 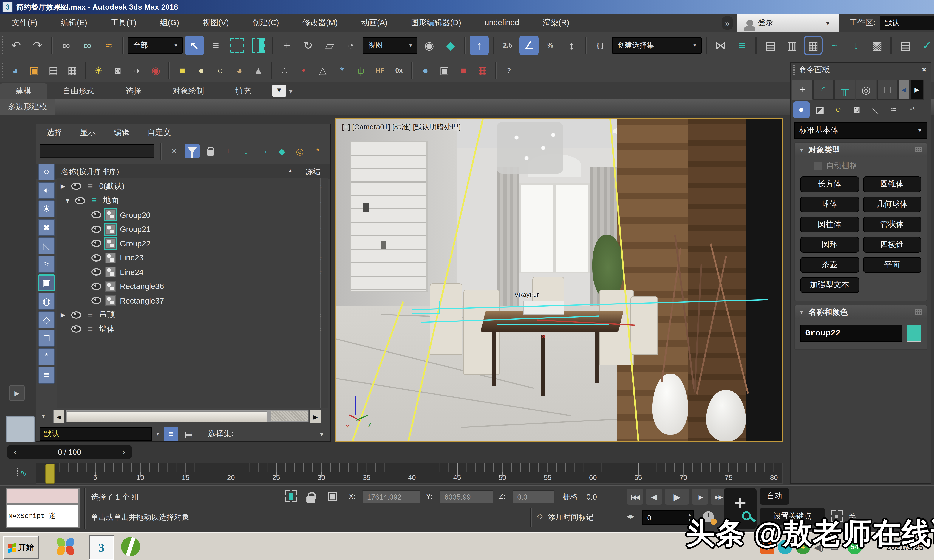 What do you see at coordinates (43, 416) in the screenshot?
I see `chevron-down-icon: ▼` at bounding box center [43, 416].